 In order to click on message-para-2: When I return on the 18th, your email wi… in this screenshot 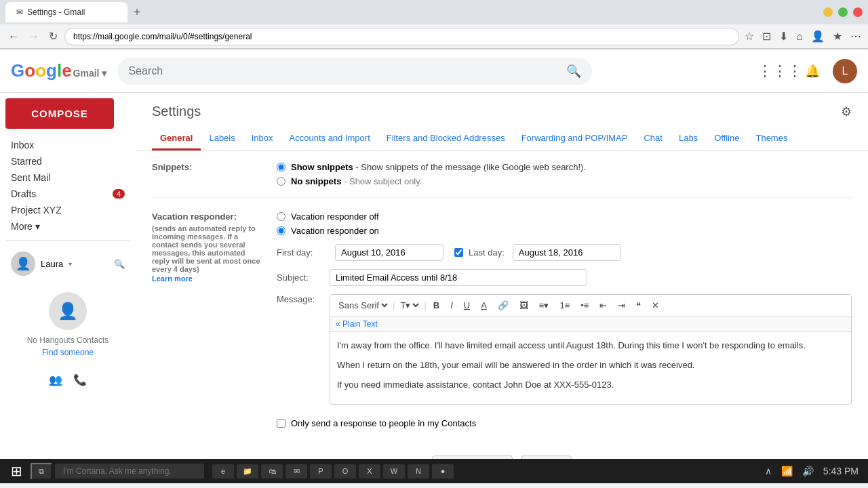, I will do `click(591, 366)`.